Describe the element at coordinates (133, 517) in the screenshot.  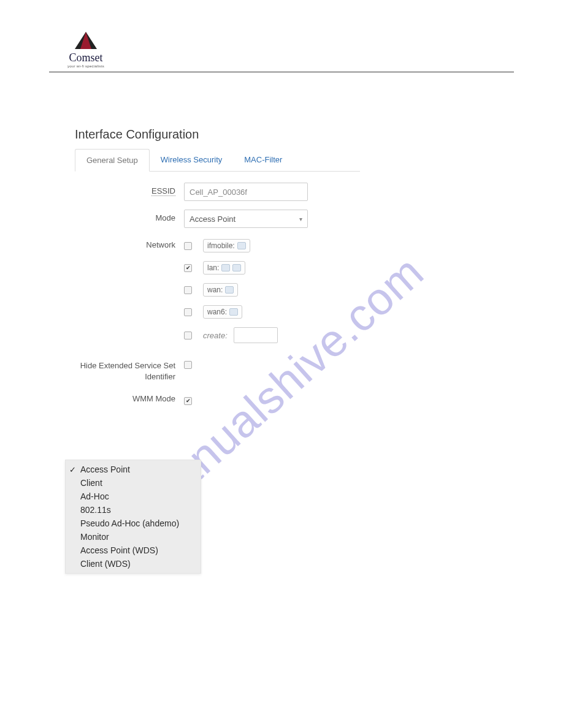
I see `mode-options-popup: ✓ Access Point Client Ad-Hoc 802.11s Pse…` at that location.